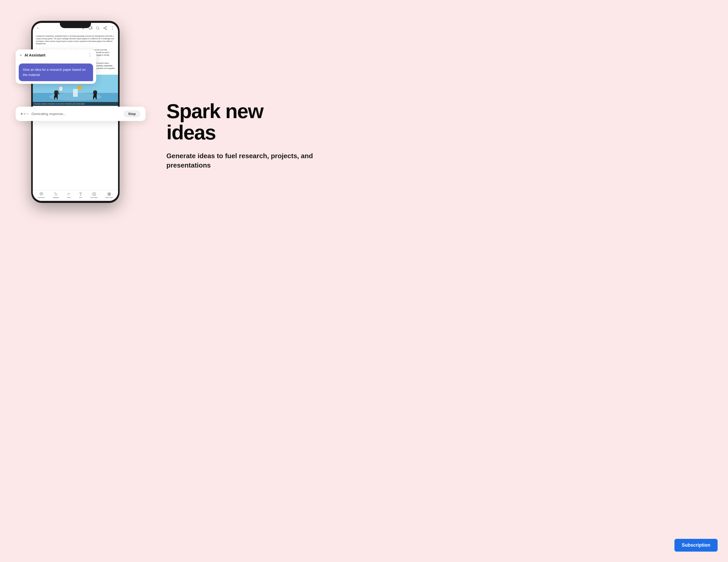 The width and height of the screenshot is (728, 562). What do you see at coordinates (75, 40) in the screenshot?
I see `doc-text-top: Compared to badminton, pickleball shares…` at bounding box center [75, 40].